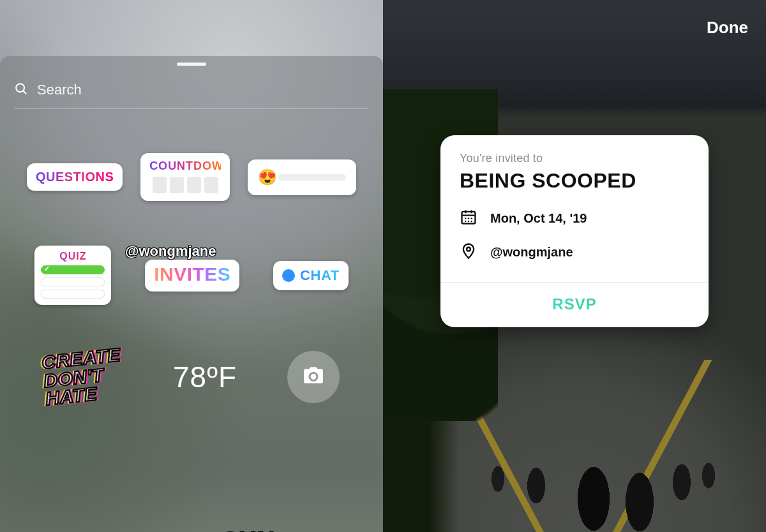  Describe the element at coordinates (313, 377) in the screenshot. I see `sticker-camera-selfie` at that location.